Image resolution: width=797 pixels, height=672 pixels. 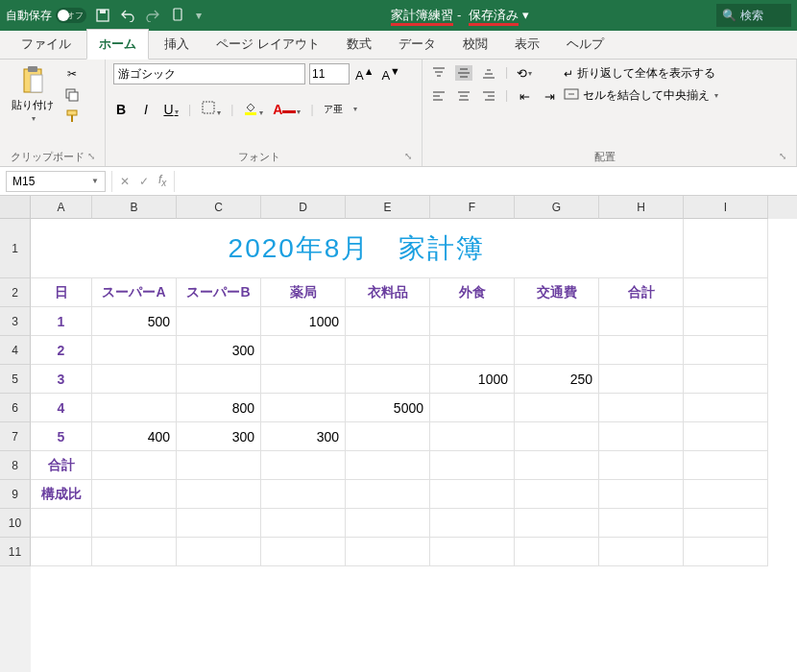 I want to click on decrease-indent-button: ⇤, so click(x=524, y=96).